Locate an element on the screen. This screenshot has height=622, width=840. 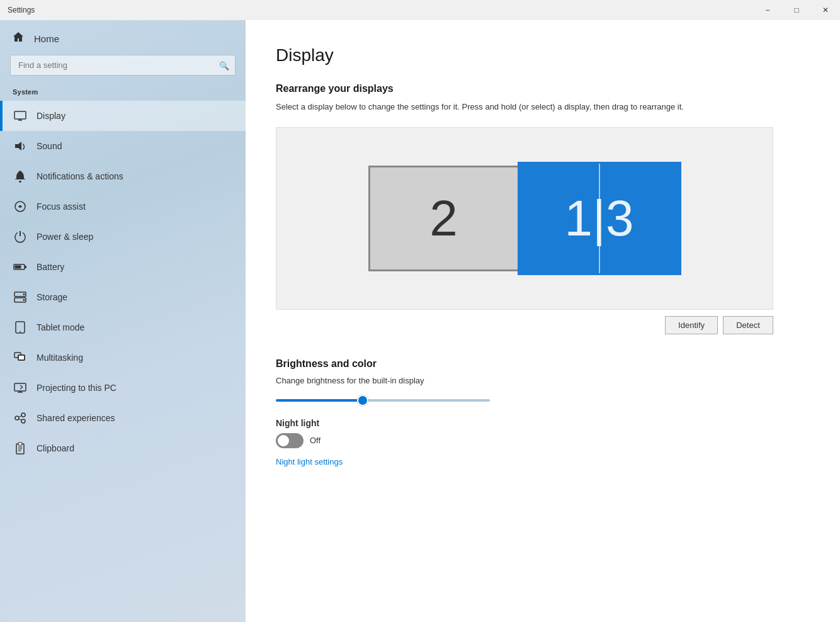
sidebar-item-tablet: Tablet mode is located at coordinates (123, 327).